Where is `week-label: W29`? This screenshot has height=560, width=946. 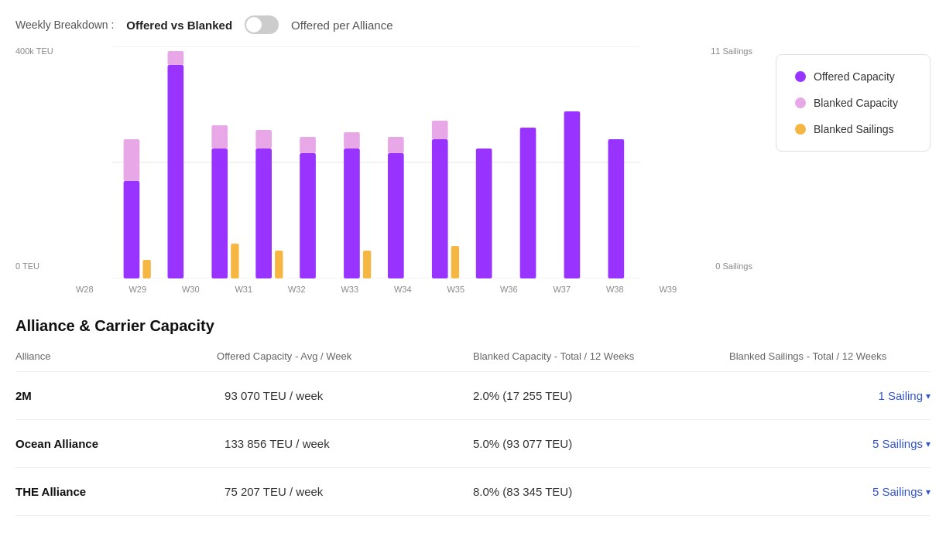 week-label: W29 is located at coordinates (138, 289).